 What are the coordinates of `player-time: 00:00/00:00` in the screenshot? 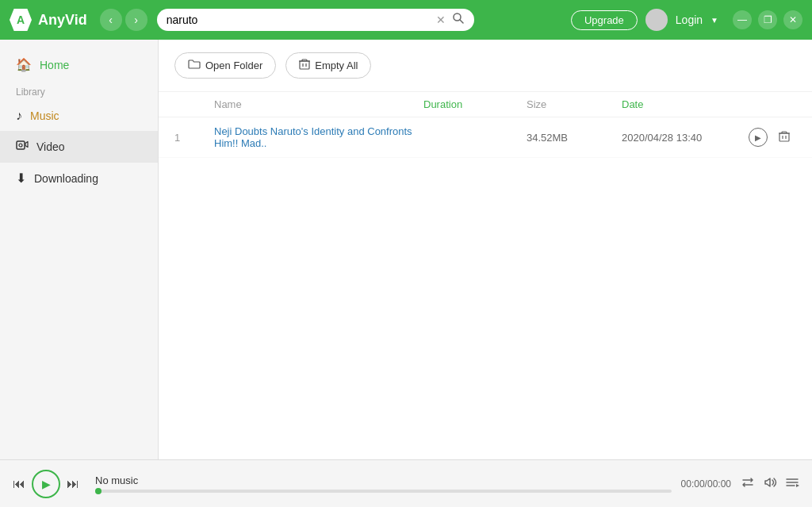 It's located at (706, 484).